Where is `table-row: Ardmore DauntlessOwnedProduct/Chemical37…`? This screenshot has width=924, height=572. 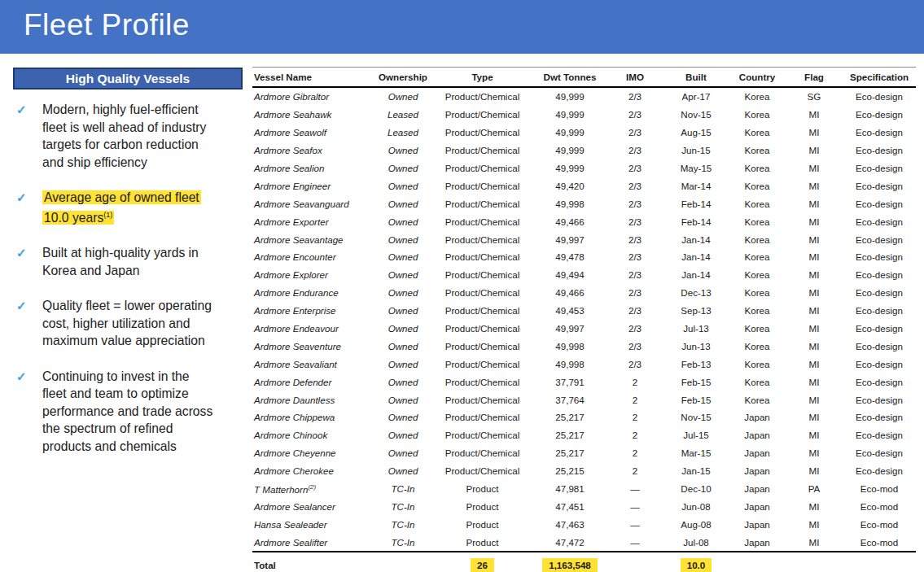
table-row: Ardmore DauntlessOwnedProduct/Chemical37… is located at coordinates (585, 400).